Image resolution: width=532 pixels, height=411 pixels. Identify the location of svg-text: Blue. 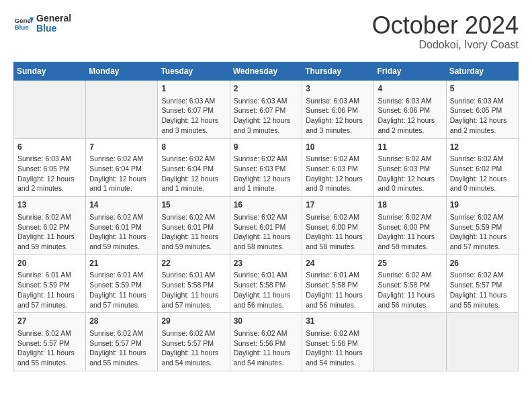
(22, 27).